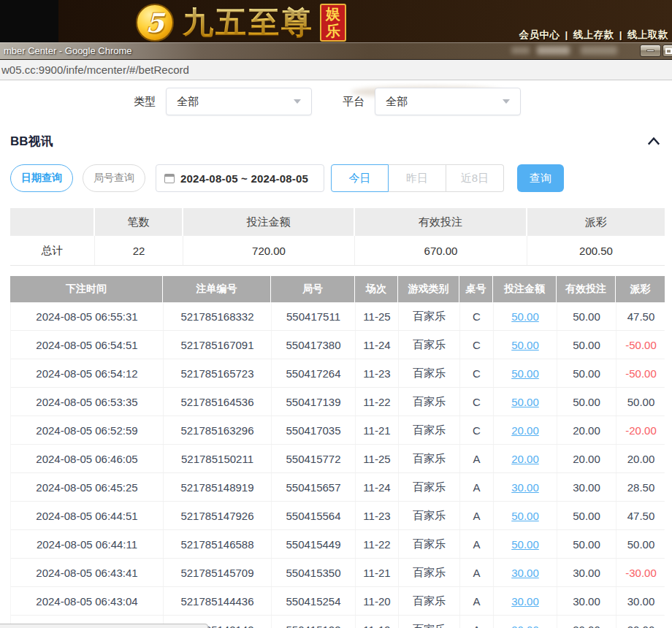 Image resolution: width=672 pixels, height=628 pixels. What do you see at coordinates (377, 373) in the screenshot?
I see `table-cell: 11-23` at bounding box center [377, 373].